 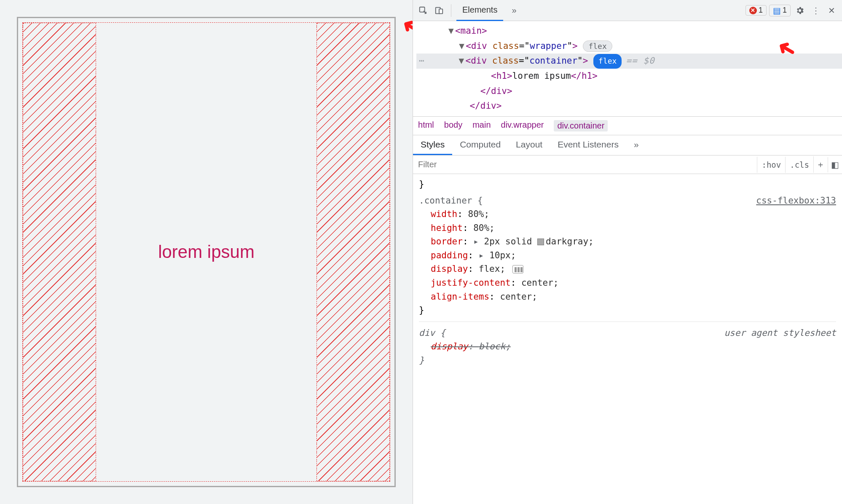 What do you see at coordinates (540, 283) in the screenshot?
I see `val-justify-content: center;` at bounding box center [540, 283].